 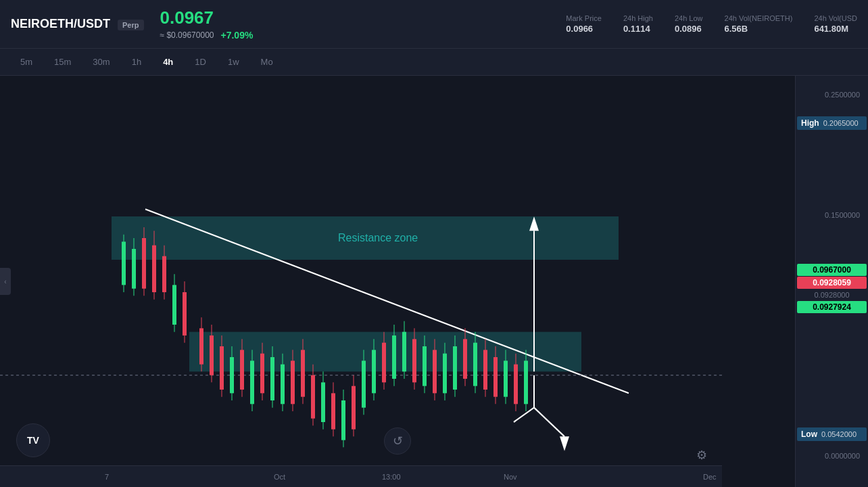 I want to click on settings-icon: ⚙, so click(x=702, y=455).